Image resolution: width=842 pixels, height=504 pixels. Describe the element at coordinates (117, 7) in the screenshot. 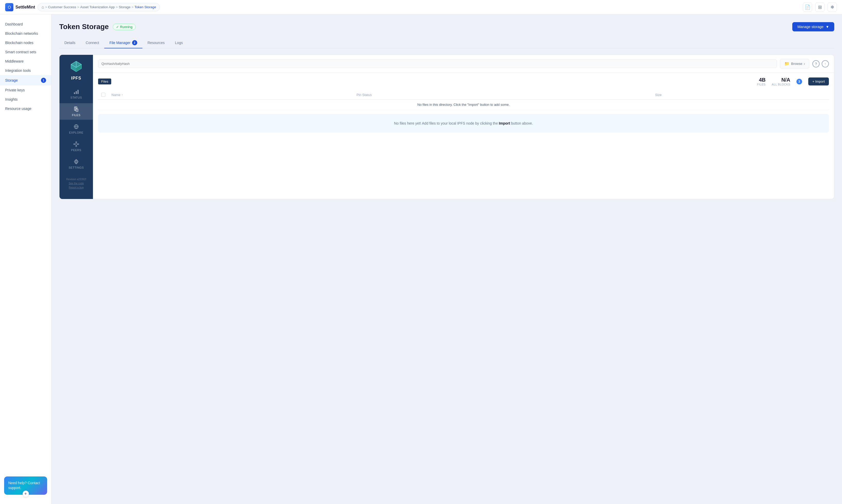

I see `breadcrumb-sep-3: >` at that location.